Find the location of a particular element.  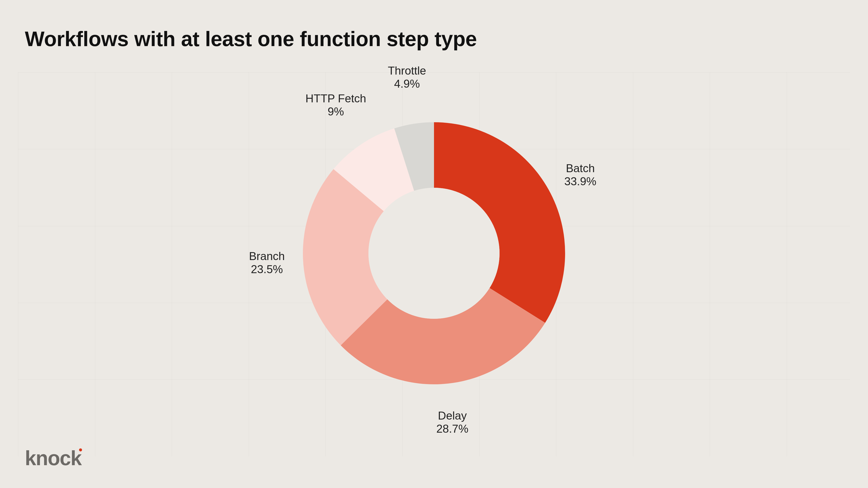

slice-label-delay: Delay28.7% is located at coordinates (452, 422).